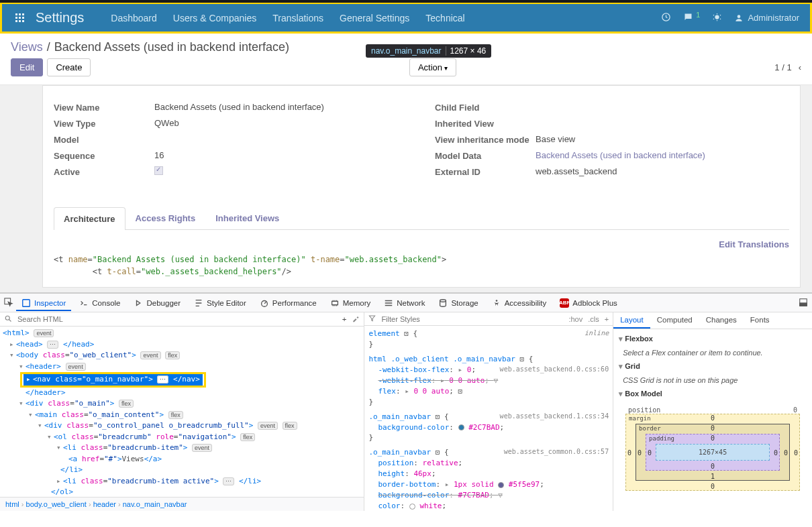  I want to click on box-model-diagram: position0 margin 0 0 0 0 border 0 1 0 0, so click(713, 449).